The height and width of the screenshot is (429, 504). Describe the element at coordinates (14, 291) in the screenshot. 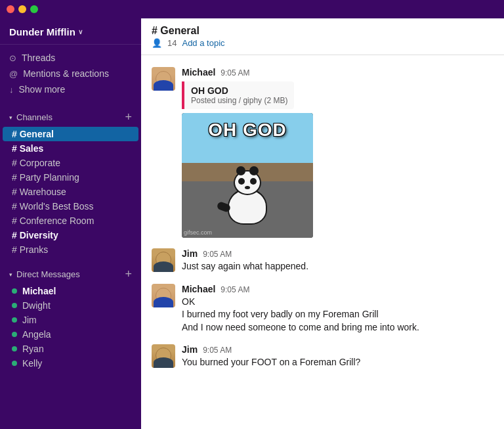

I see `dm-online-dot-michael` at that location.